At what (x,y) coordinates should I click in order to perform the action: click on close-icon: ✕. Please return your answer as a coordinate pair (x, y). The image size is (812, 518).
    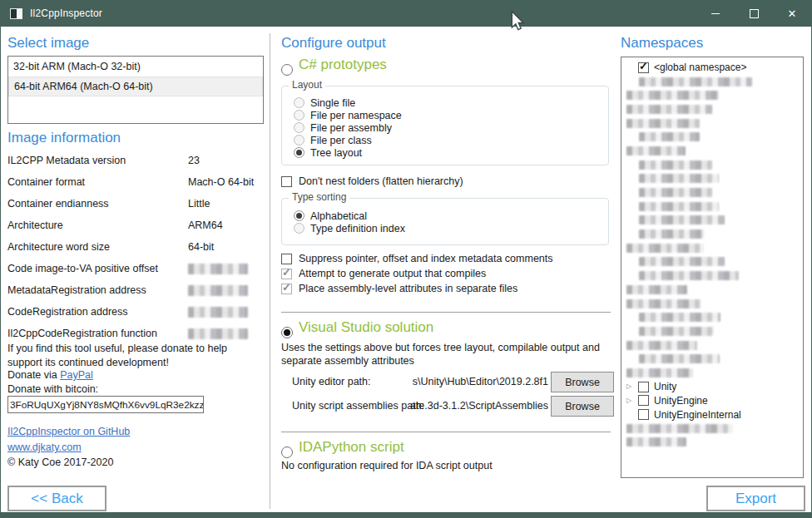
    Looking at the image, I should click on (792, 13).